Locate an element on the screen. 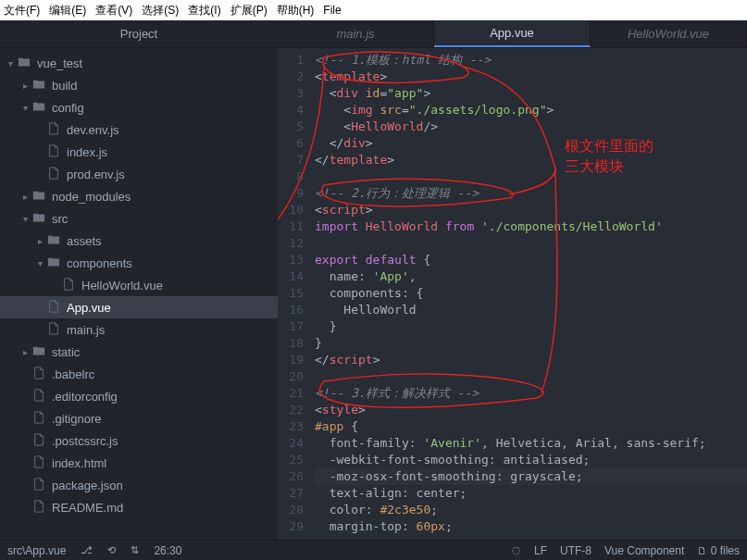  tree-file: App.vue is located at coordinates (139, 307).